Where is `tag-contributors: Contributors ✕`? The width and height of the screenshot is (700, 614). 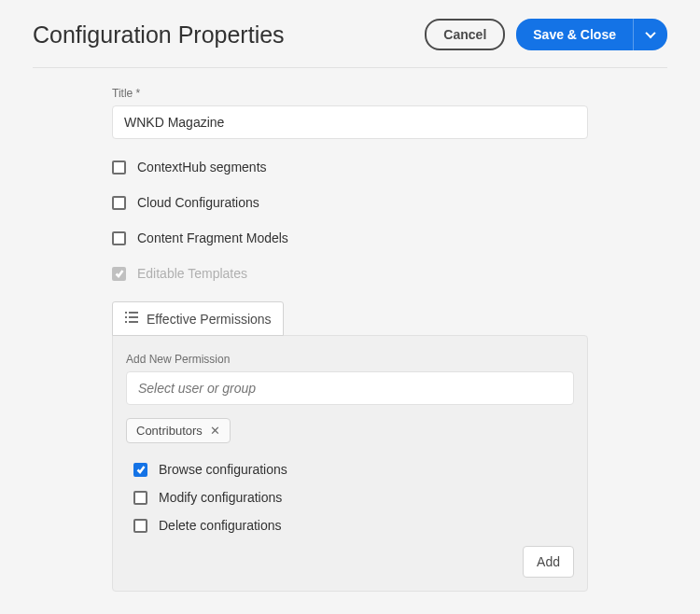
tag-contributors: Contributors ✕ is located at coordinates (178, 431).